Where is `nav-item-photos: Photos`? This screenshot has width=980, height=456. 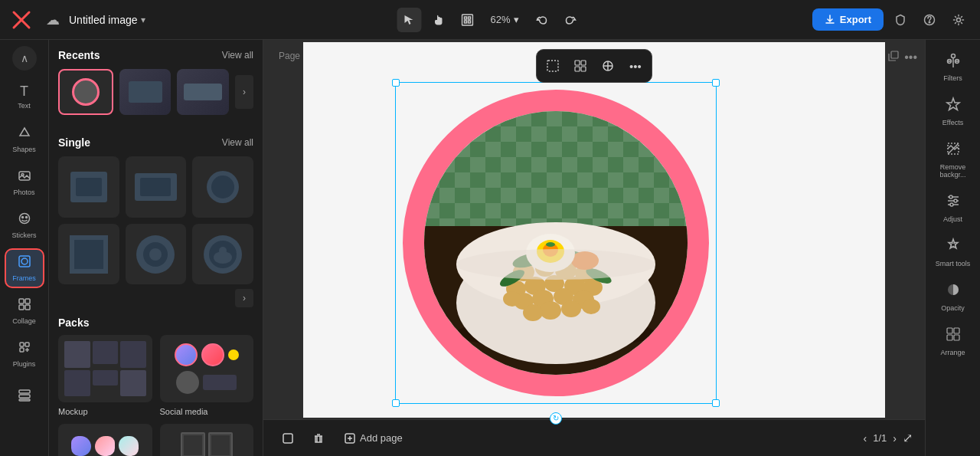 nav-item-photos: Photos is located at coordinates (24, 182).